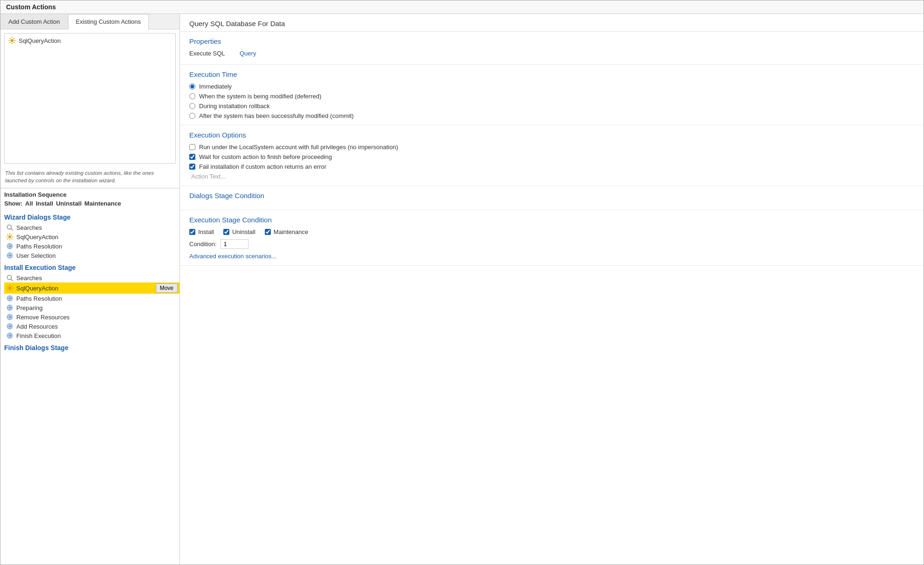 This screenshot has width=924, height=565. What do you see at coordinates (92, 278) in the screenshot?
I see `stage-item-searches-install: Searches` at bounding box center [92, 278].